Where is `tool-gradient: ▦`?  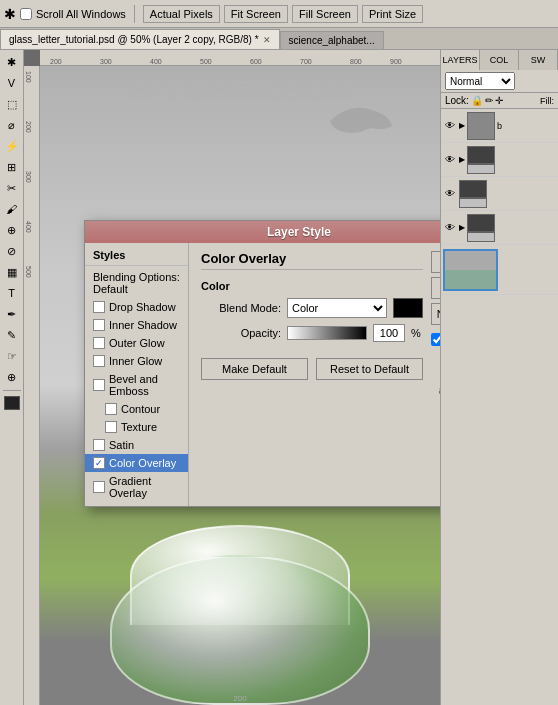
tool-gradient: ▦ is located at coordinates (12, 272).